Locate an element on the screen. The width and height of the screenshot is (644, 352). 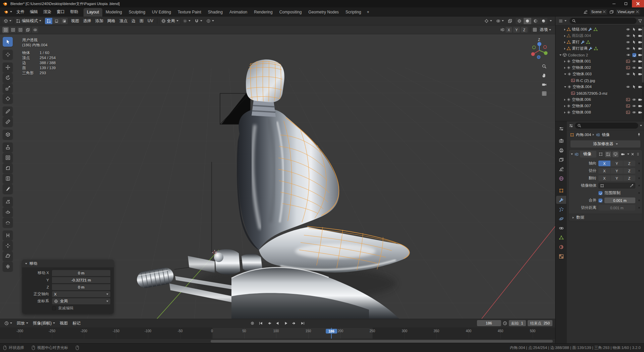
face-select-button is located at coordinates (64, 21).